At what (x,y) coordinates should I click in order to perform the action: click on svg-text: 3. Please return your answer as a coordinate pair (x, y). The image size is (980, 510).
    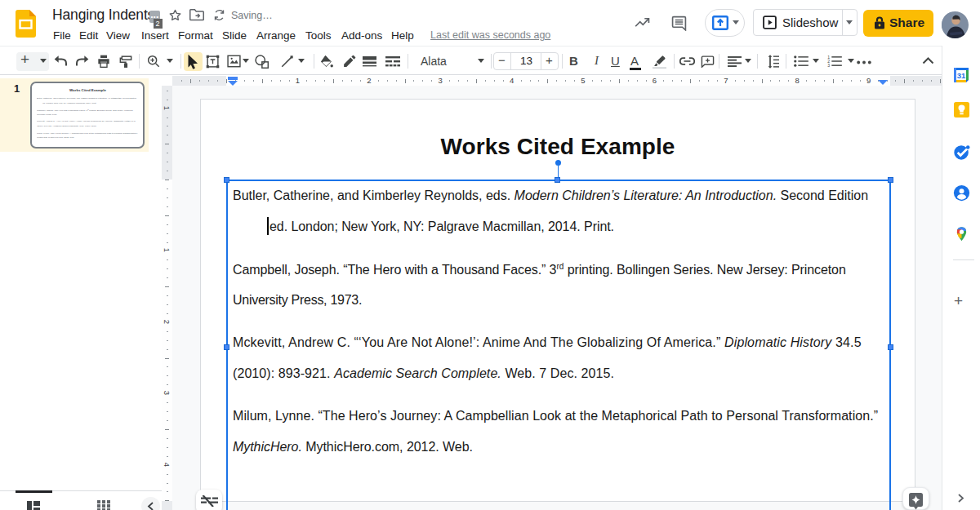
    Looking at the image, I should click on (828, 65).